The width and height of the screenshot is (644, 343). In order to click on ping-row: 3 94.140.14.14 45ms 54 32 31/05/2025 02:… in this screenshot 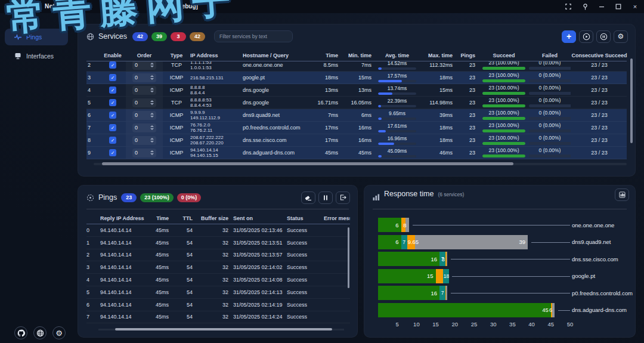, I will do `click(218, 267)`.